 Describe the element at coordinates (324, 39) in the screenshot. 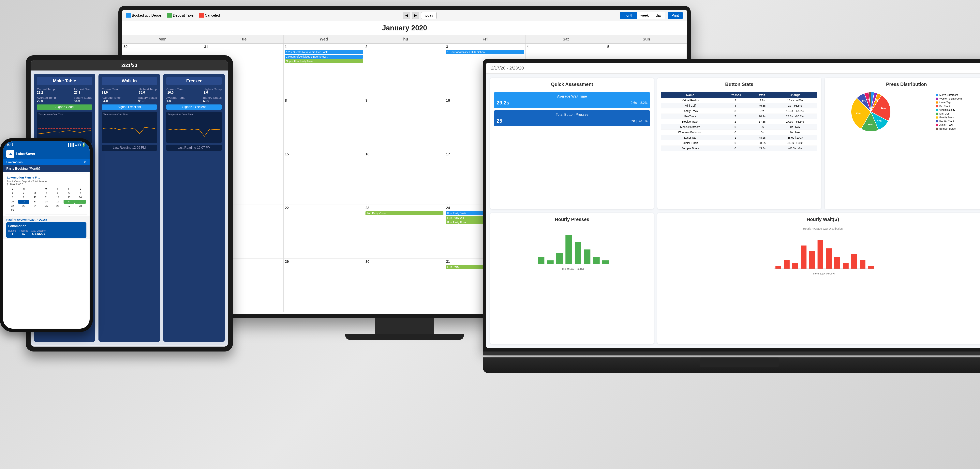

I see `day-header-wed: Wed` at that location.